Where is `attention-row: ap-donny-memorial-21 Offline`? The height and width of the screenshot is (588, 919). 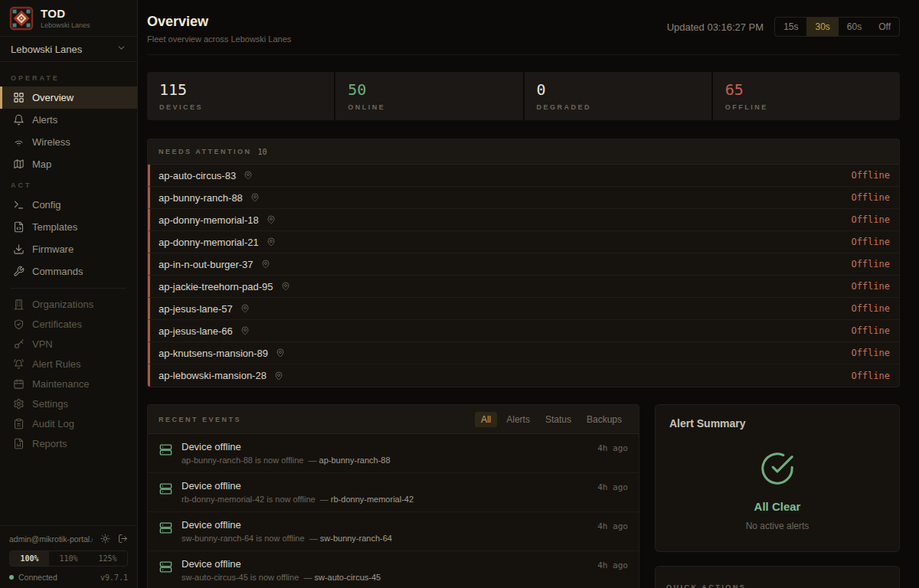 attention-row: ap-donny-memorial-21 Offline is located at coordinates (524, 242).